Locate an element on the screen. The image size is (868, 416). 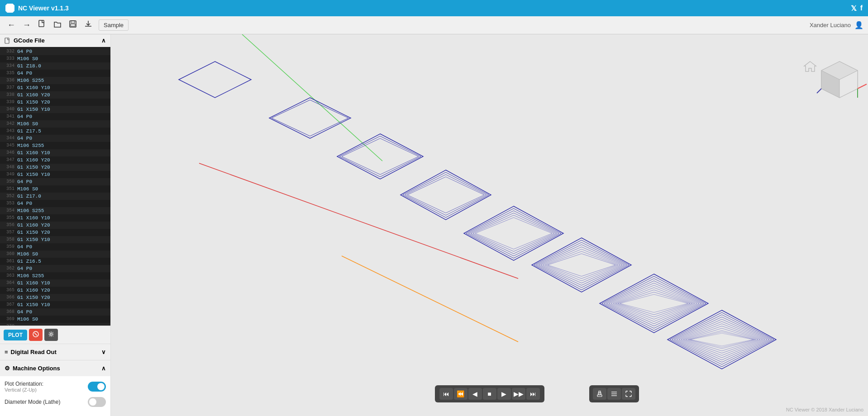
gcode-line: 356G1 X160 Y20 is located at coordinates (55, 225).